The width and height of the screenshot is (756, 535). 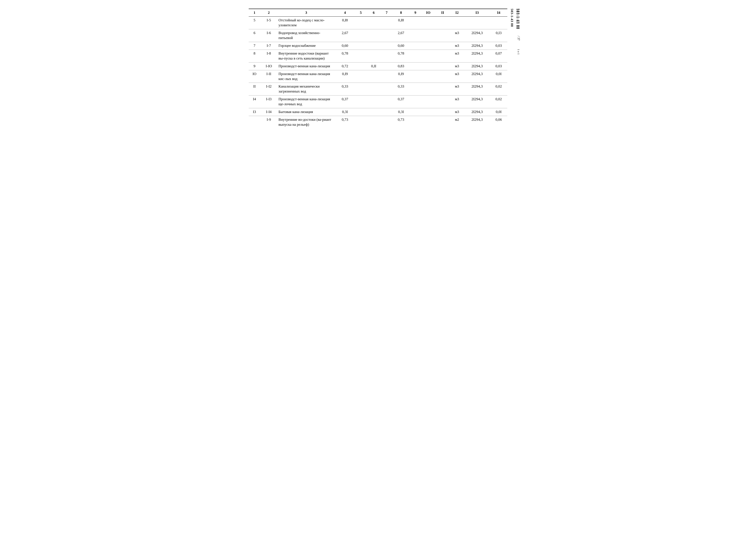 I want to click on cell-r1-c11, so click(x=443, y=36).